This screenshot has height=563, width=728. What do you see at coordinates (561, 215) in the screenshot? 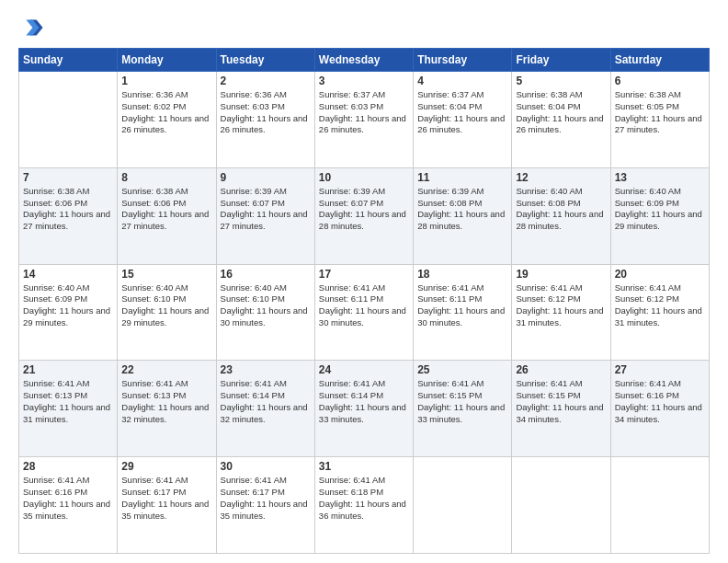
I see `calendar-cell: 12Sunrise: 6:40 AMSunset: 6:08 PMDayligh…` at bounding box center [561, 215].